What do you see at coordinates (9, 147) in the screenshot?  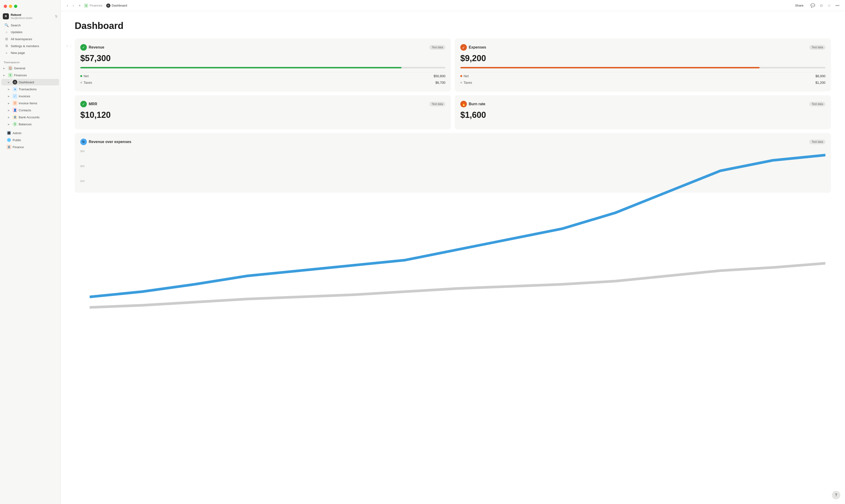 I see `finance-icon: 🏦` at bounding box center [9, 147].